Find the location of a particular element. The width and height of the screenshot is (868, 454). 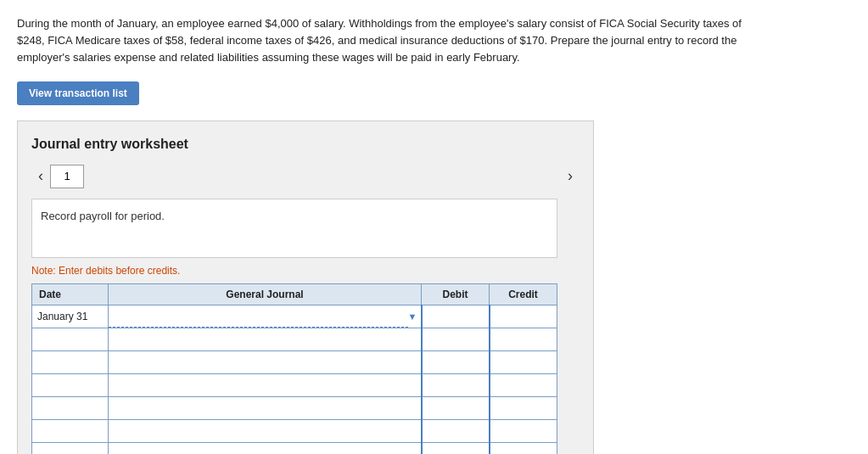

problem-text: During the month of January, an employee… is located at coordinates (382, 41).